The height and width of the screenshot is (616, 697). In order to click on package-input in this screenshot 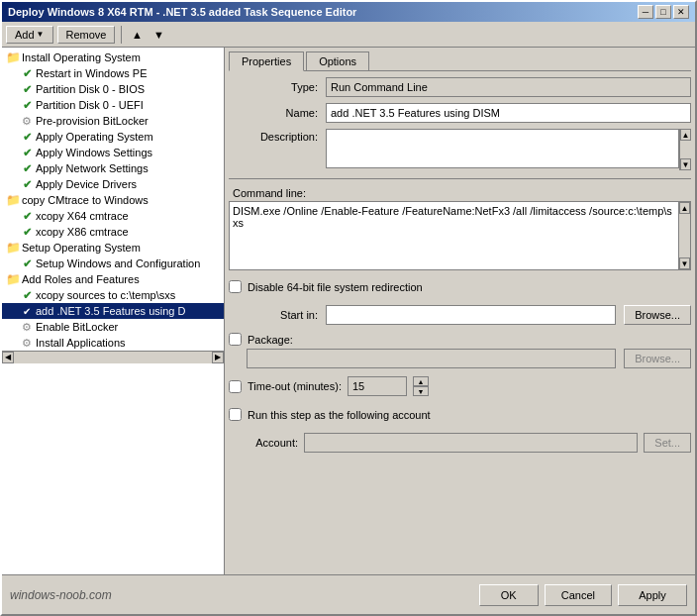, I will do `click(432, 359)`.